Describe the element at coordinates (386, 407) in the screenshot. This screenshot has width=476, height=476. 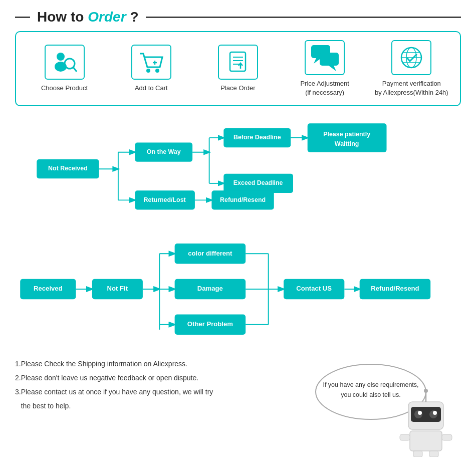
I see `robot-svg: If you have any else requirements, you c…` at that location.